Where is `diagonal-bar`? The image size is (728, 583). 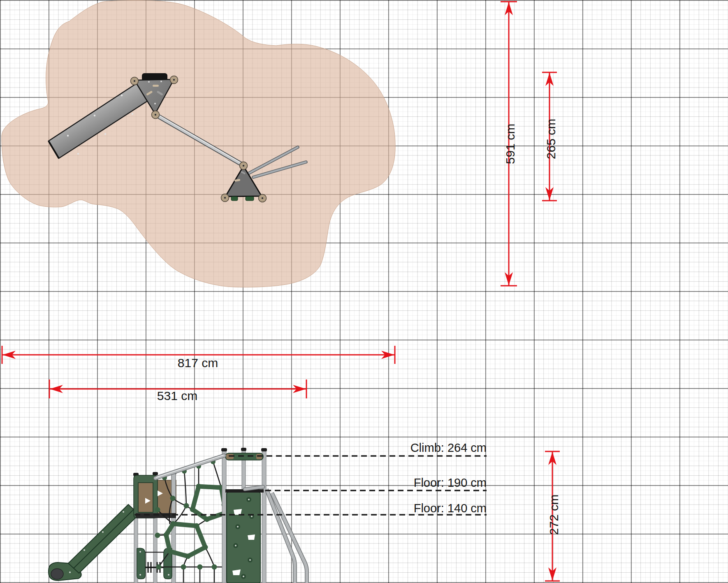
diagonal-bar is located at coordinates (190, 467).